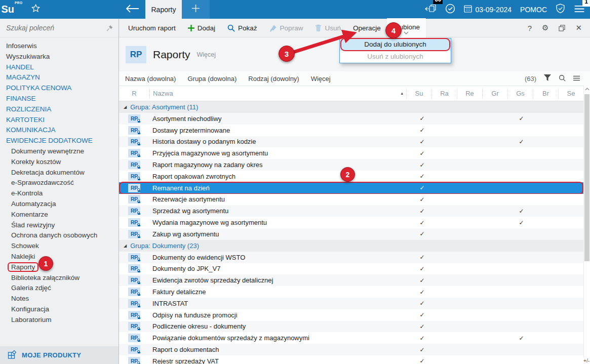 This screenshot has height=364, width=590. What do you see at coordinates (164, 9) in the screenshot?
I see `tab-raporty: Raporty` at bounding box center [164, 9].